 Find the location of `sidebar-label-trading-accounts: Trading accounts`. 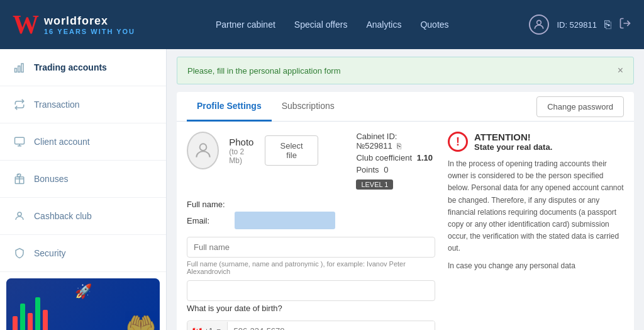

sidebar-label-trading-accounts: Trading accounts is located at coordinates (70, 67).